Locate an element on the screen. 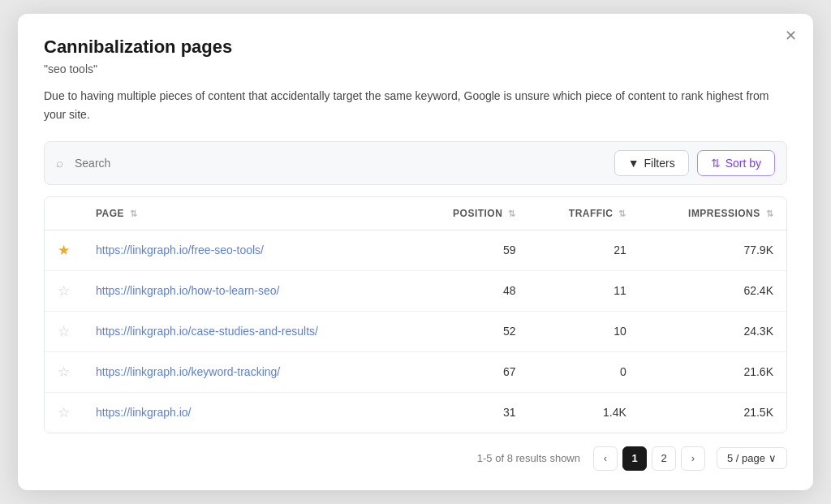  th-impressions: IMPRESSIONS ⇅ is located at coordinates (713, 214).